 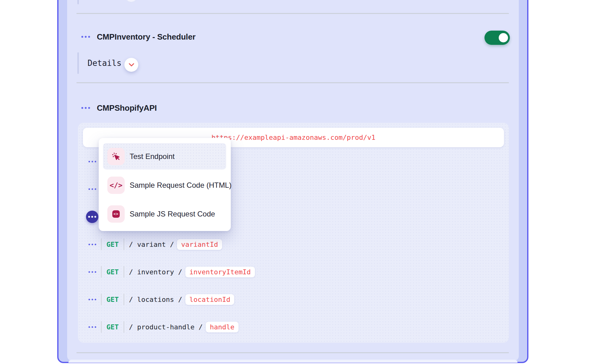 I want to click on endpoint-context-menu: Test Endpoint </> Sample Request Code (H…, so click(x=165, y=184).